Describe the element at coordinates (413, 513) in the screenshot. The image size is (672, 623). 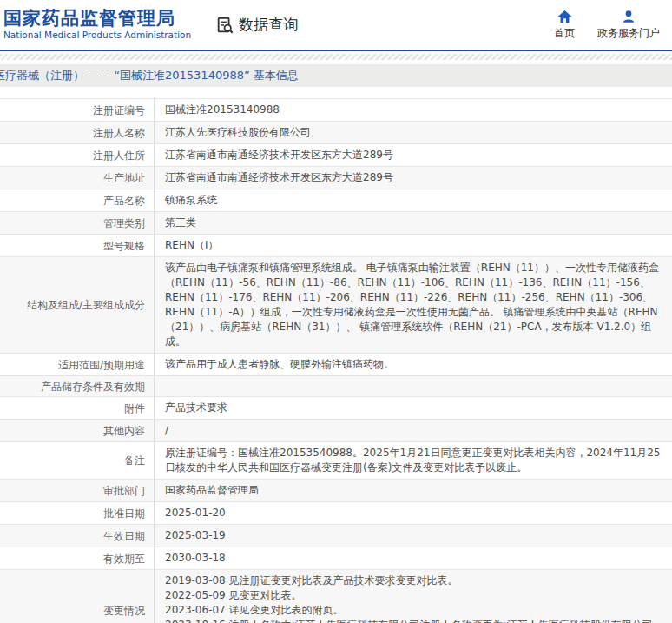
I see `row-value: 2025-01-20` at that location.